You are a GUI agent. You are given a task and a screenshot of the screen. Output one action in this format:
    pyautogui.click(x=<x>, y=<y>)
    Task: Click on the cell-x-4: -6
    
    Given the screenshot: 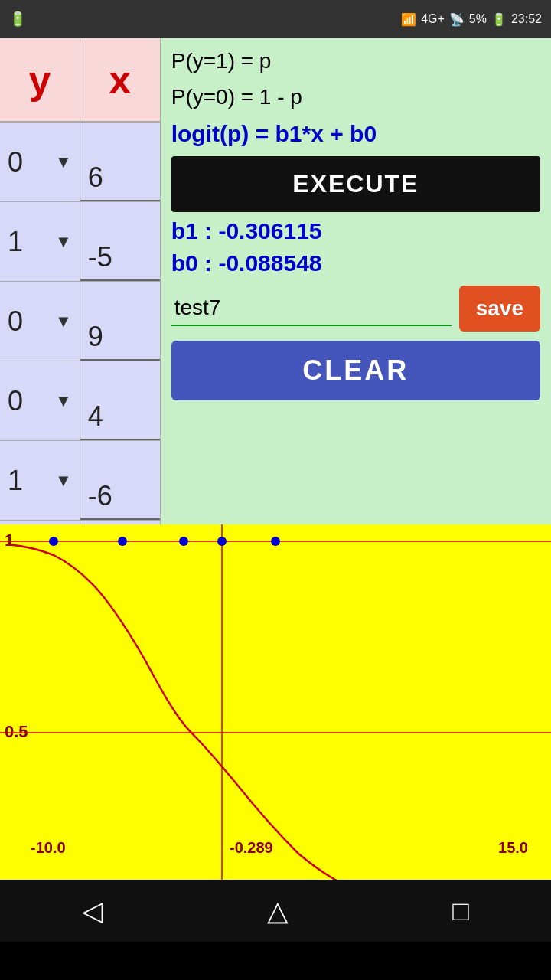 What is the action you would take?
    pyautogui.click(x=120, y=481)
    